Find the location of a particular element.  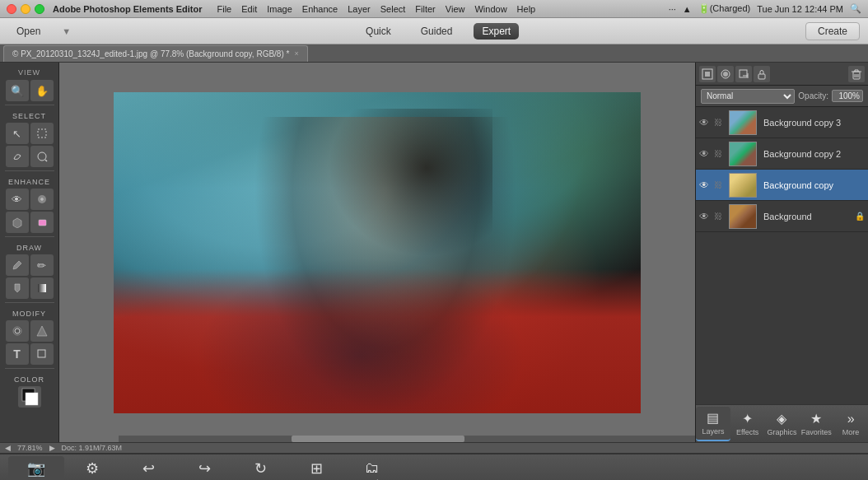

layer-item-bg-copy: 👁 ⛓ Background copy is located at coordinates (782, 185).